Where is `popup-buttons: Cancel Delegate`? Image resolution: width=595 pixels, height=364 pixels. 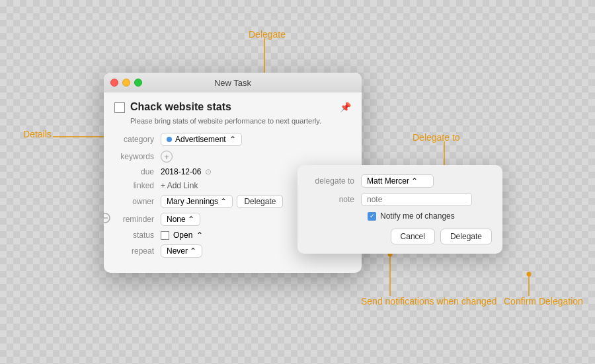 popup-buttons: Cancel Delegate is located at coordinates (400, 237).